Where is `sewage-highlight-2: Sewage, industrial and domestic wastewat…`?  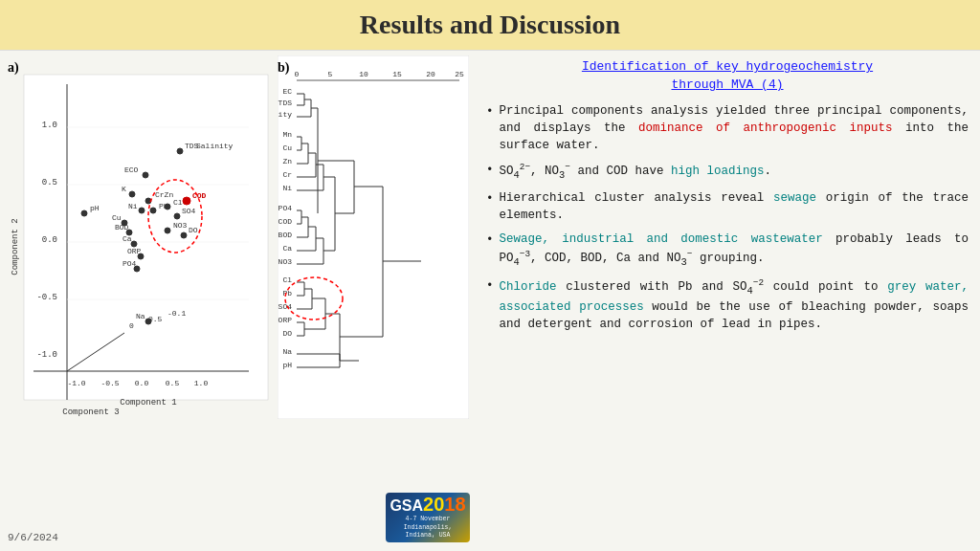
sewage-highlight-2: Sewage, industrial and domestic wastewat… is located at coordinates (661, 239).